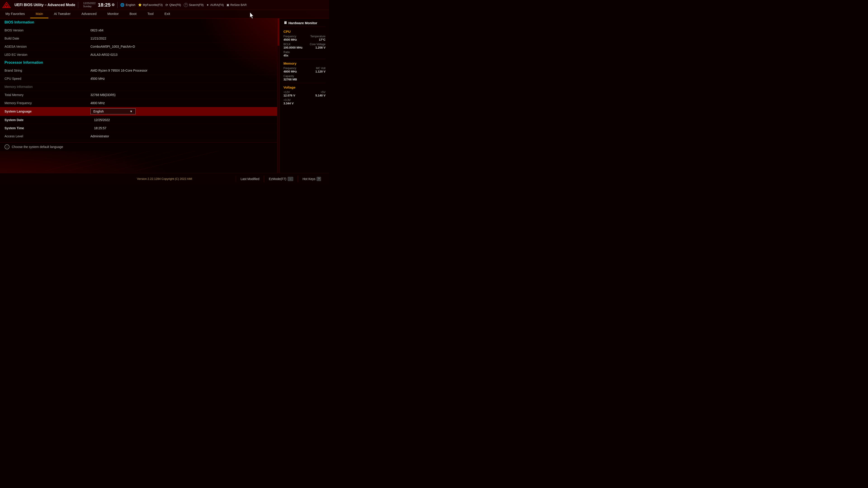  Describe the element at coordinates (305, 103) in the screenshot. I see `hw-v33-value: 3.344 V` at that location.